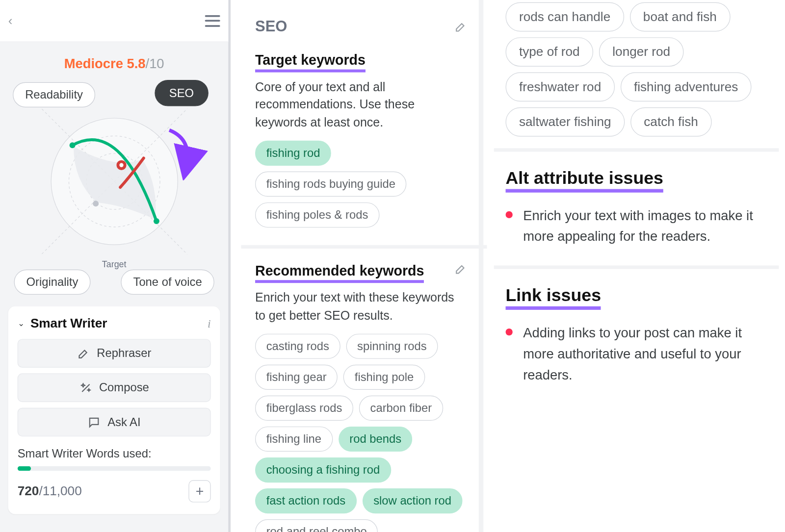  Describe the element at coordinates (114, 183) in the screenshot. I see `radar-chart` at that location.